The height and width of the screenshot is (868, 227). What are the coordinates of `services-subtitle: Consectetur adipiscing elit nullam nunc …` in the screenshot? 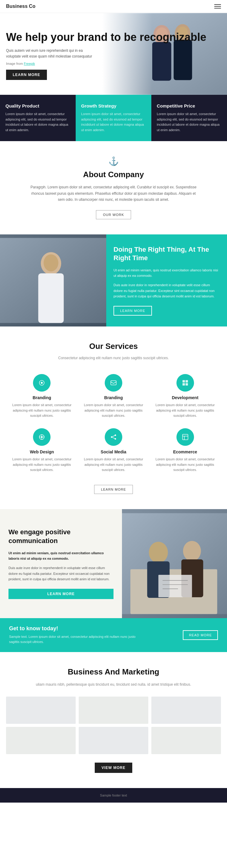 It's located at (114, 358).